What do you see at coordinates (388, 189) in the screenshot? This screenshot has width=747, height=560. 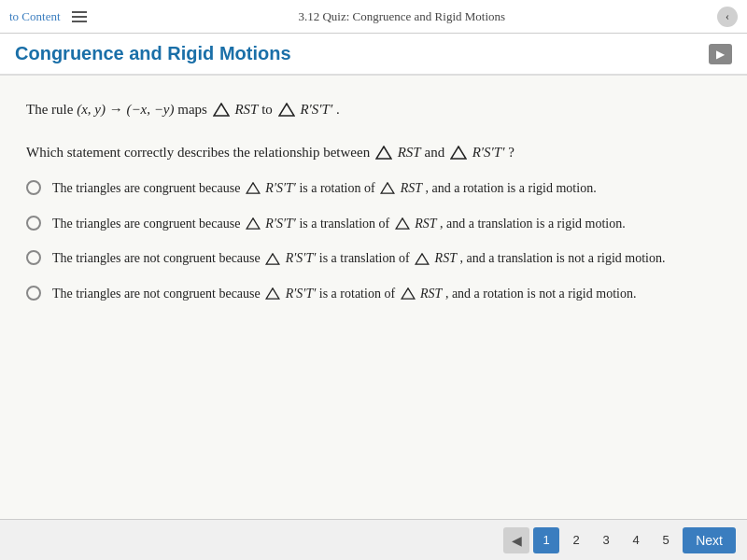 I see `tri-opt1b` at bounding box center [388, 189].